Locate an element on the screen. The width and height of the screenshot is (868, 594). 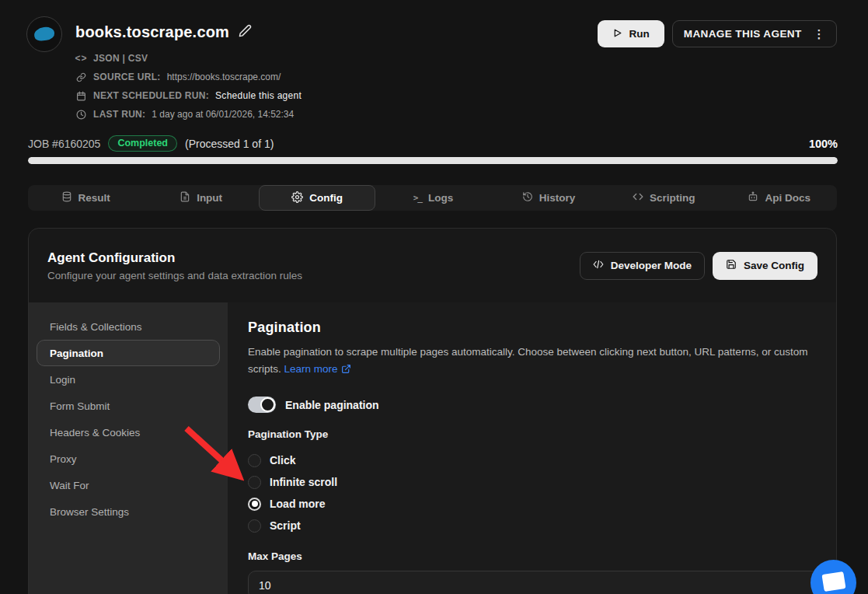
next-run-row: NEXT SCHEDULED RUN: Schedule this agent is located at coordinates (188, 96).